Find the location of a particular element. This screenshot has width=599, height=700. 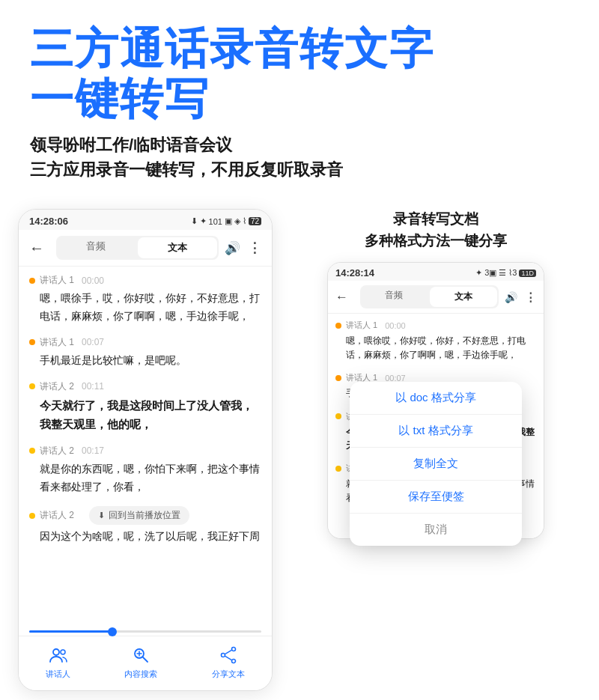

volume-icon: 🔊 is located at coordinates (232, 249).